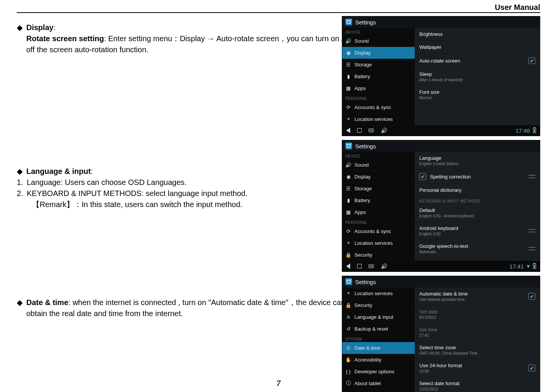  What do you see at coordinates (477, 249) in the screenshot?
I see `panel-item-google-speech: Google speech-to-textAutomatic` at bounding box center [477, 249].